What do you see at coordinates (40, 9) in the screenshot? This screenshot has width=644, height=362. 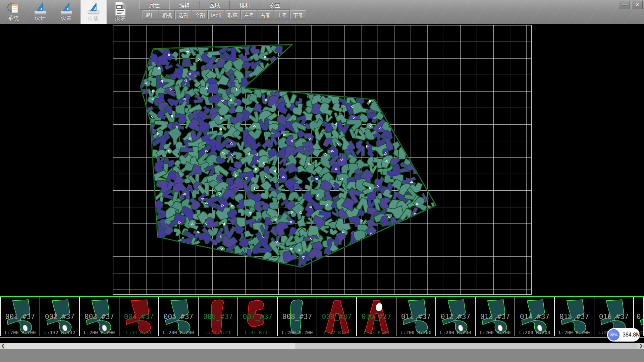 I see `design-ruler-icon` at bounding box center [40, 9].